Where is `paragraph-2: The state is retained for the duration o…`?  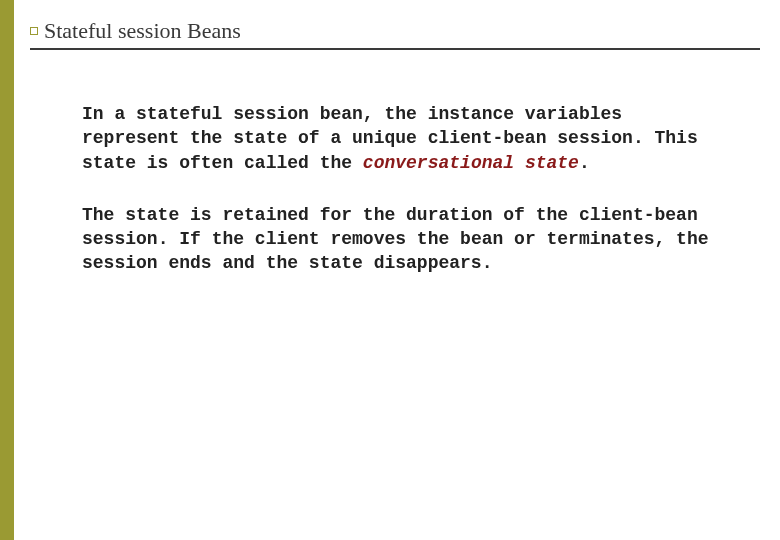
paragraph-2: The state is retained for the duration o… is located at coordinates (406, 240).